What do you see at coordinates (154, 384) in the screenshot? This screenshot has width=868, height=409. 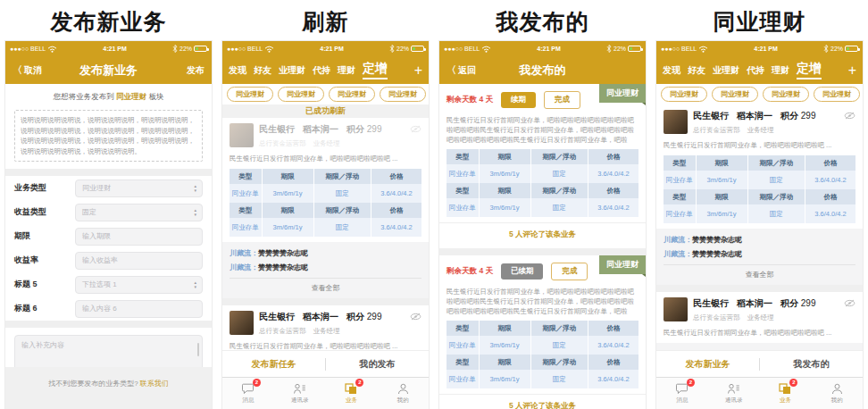 I see `contact-us-link: 联系我们` at bounding box center [154, 384].